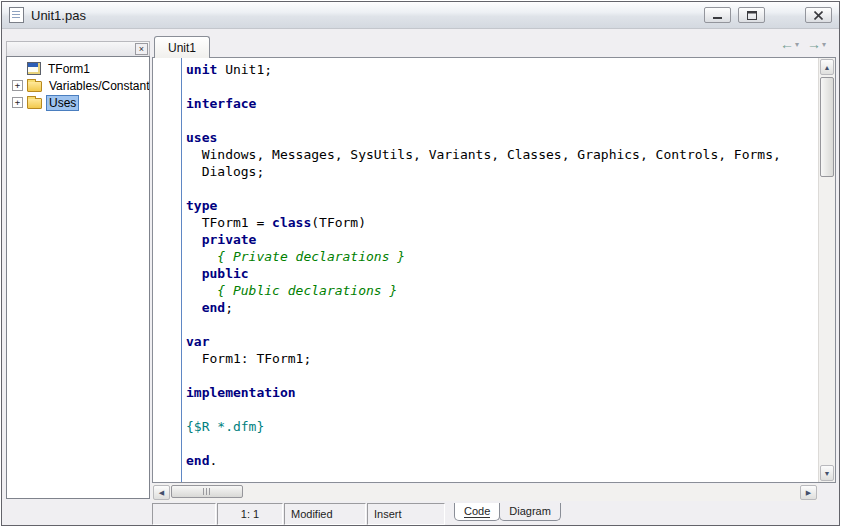 Image resolution: width=841 pixels, height=527 pixels. I want to click on code-segment: uses, so click(202, 138).